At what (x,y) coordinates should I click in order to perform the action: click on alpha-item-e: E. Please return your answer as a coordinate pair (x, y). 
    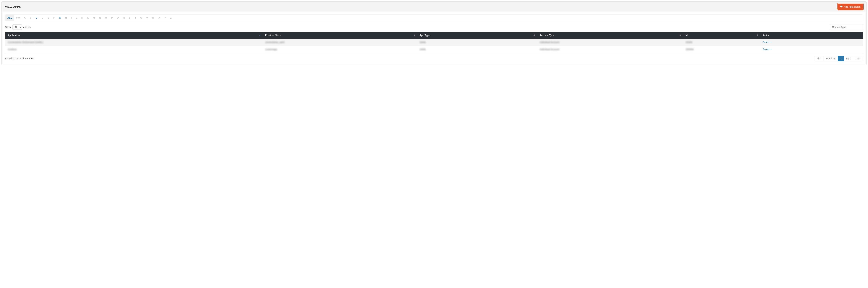
    Looking at the image, I should click on (49, 18).